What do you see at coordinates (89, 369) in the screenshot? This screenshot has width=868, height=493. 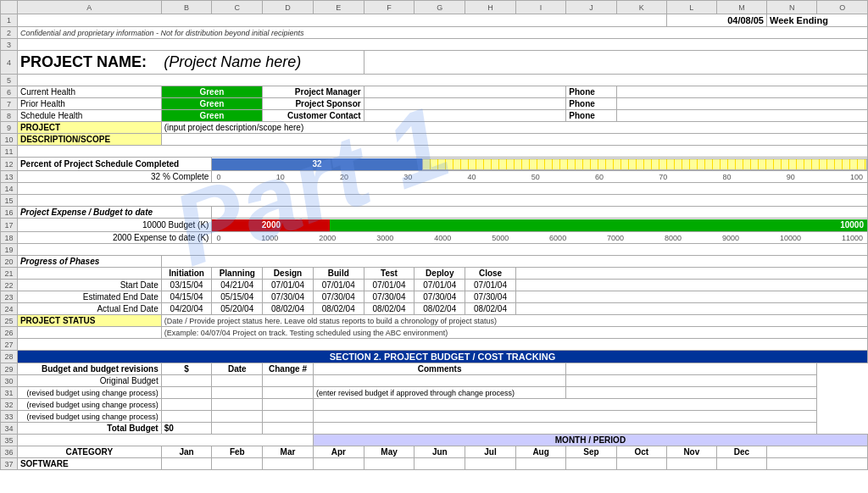 I see `budget-col-1: Budget and budget revisions` at bounding box center [89, 369].